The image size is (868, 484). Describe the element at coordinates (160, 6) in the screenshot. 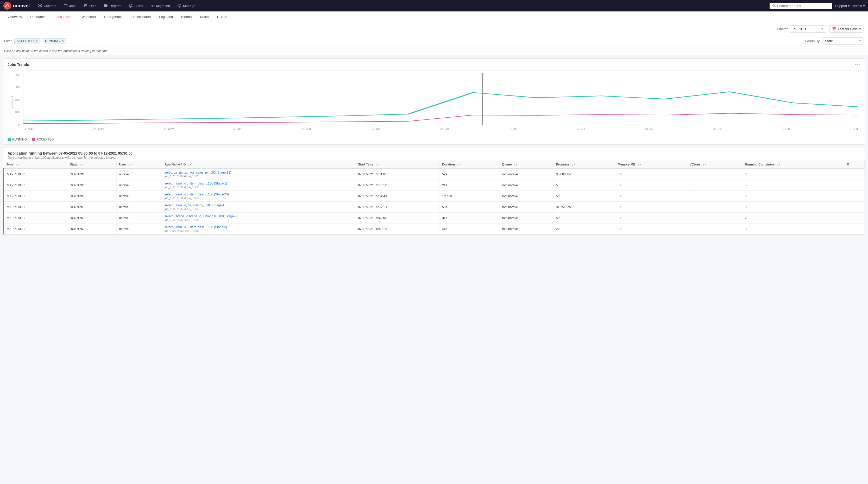

I see `nav-migration: Migration` at that location.